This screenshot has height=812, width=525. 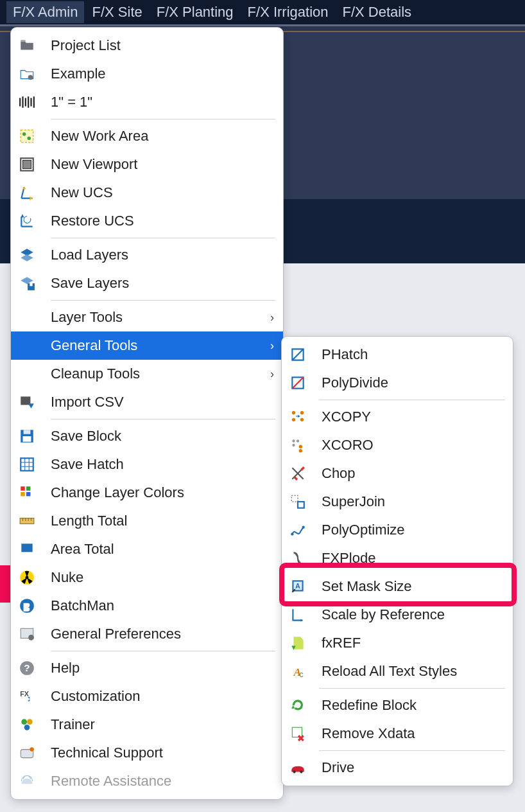 What do you see at coordinates (397, 355) in the screenshot?
I see `submenu-item-phatch: PHatch` at bounding box center [397, 355].